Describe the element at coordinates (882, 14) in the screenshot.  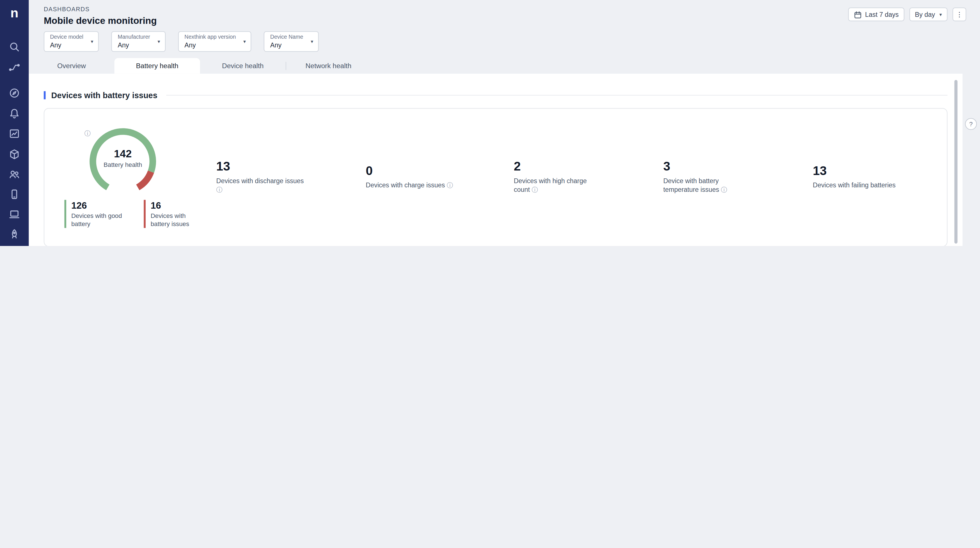
I see `date-range-label: Last 7 days` at that location.